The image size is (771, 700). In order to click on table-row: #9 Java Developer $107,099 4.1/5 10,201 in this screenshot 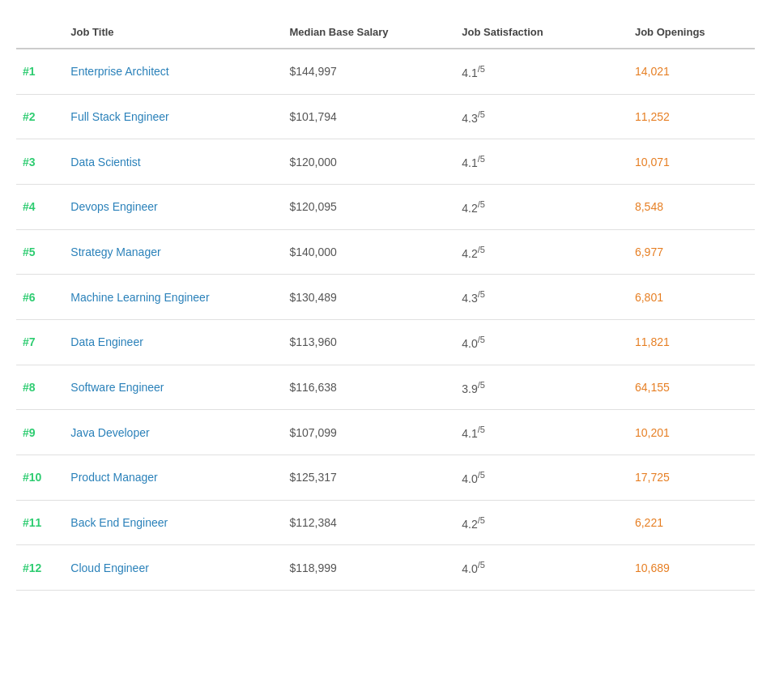, I will do `click(386, 433)`.